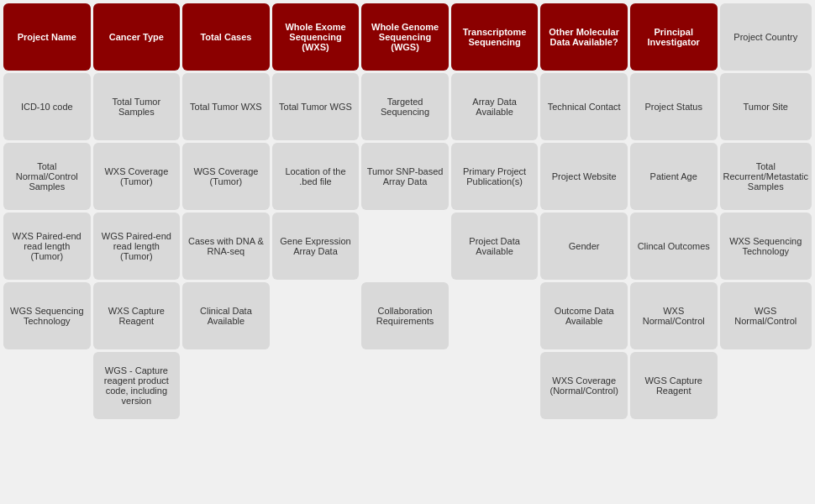  What do you see at coordinates (226, 246) in the screenshot?
I see `cell-r3c6: Cases with DNA & RNA-seq` at bounding box center [226, 246].